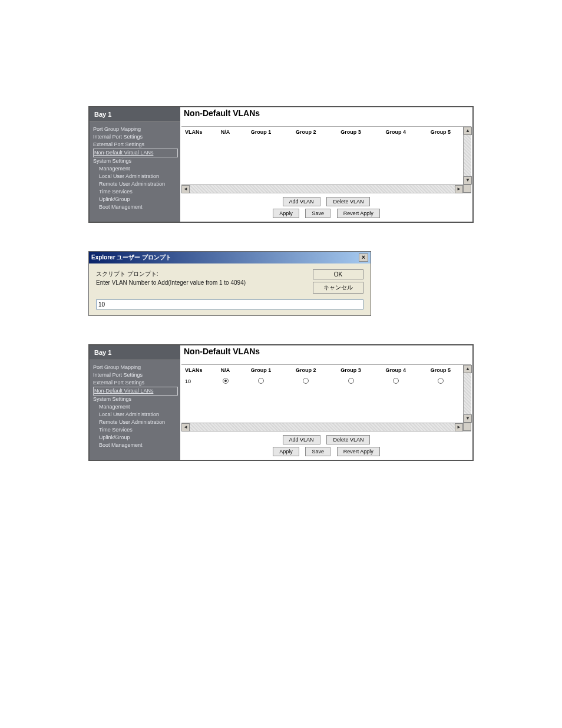 The width and height of the screenshot is (562, 728). Describe the element at coordinates (338, 275) in the screenshot. I see `ok-button: OK` at that location.